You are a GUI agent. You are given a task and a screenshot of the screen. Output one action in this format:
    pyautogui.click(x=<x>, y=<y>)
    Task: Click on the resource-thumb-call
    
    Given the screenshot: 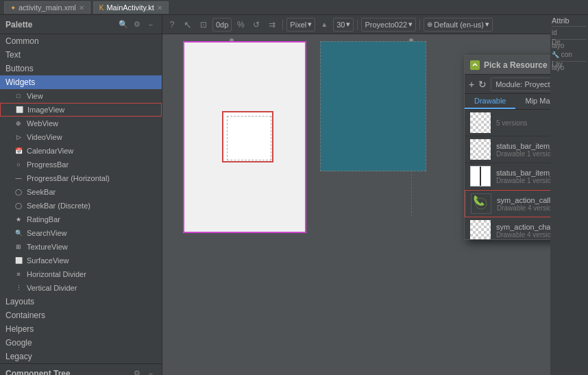 What is the action you would take?
    pyautogui.click(x=481, y=204)
    